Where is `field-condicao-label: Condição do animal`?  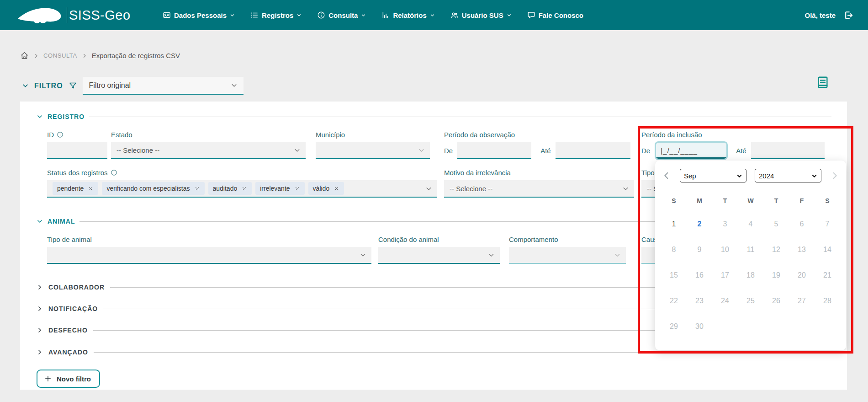
field-condicao-label: Condição do animal is located at coordinates (439, 239).